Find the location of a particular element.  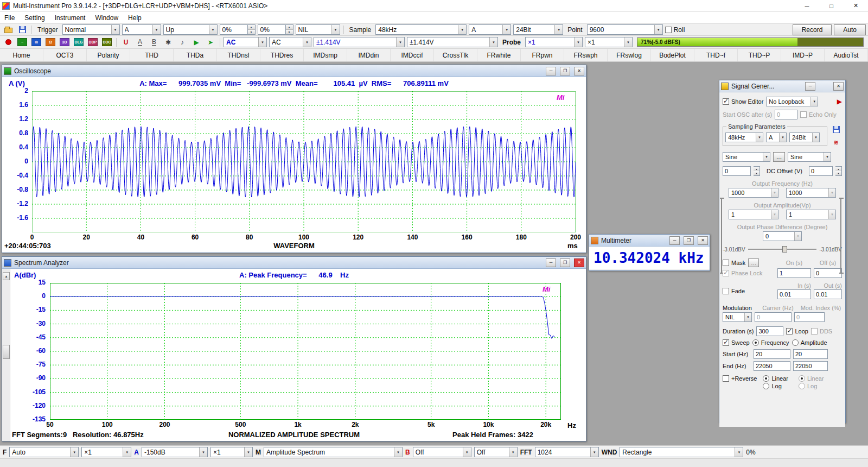

dc-offset-a-spinner: ▲▼ is located at coordinates (757, 171).